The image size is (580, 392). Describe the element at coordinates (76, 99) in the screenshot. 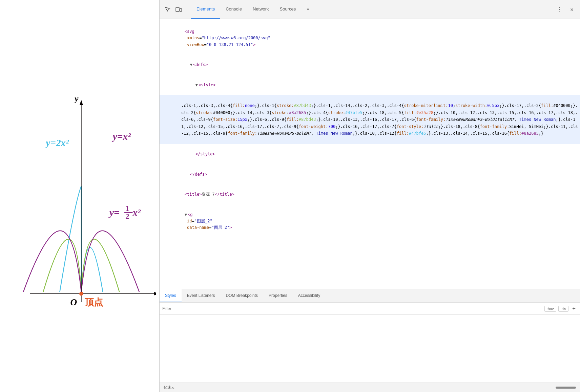

I see `y-axis-label: y` at that location.